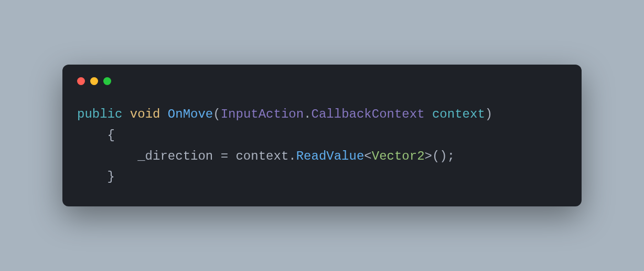 This screenshot has height=271, width=644. Describe the element at coordinates (262, 114) in the screenshot. I see `type-inputaction: InputAction` at that location.